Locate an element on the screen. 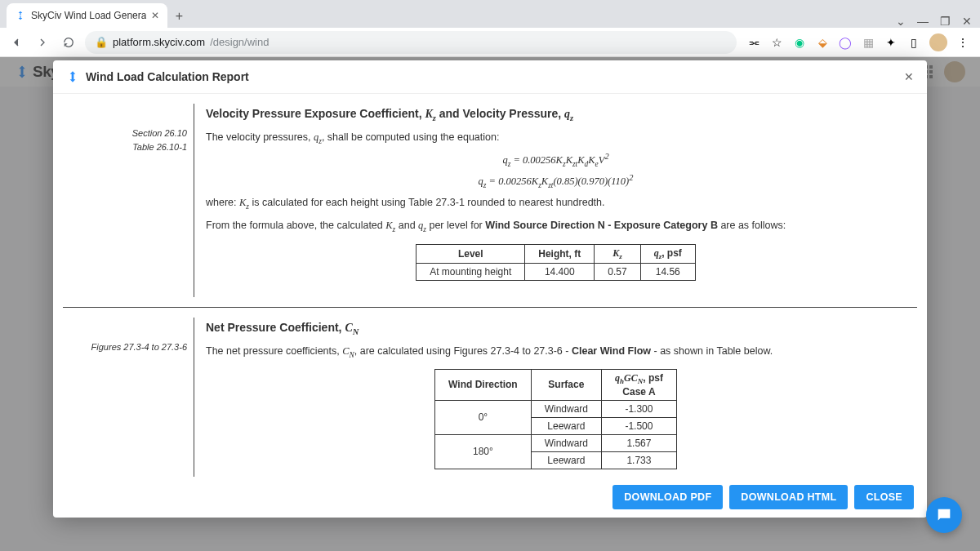 The image size is (980, 551). close-button: CLOSE is located at coordinates (884, 497).